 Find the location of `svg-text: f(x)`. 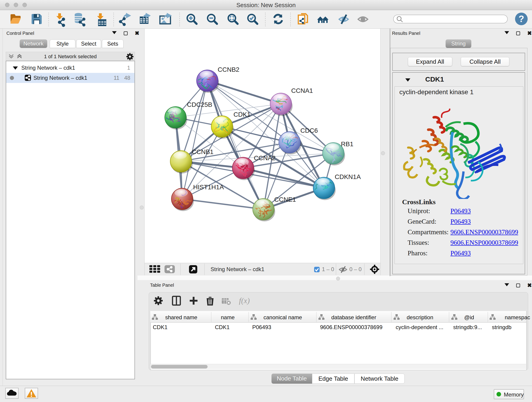

svg-text: f(x) is located at coordinates (244, 301).